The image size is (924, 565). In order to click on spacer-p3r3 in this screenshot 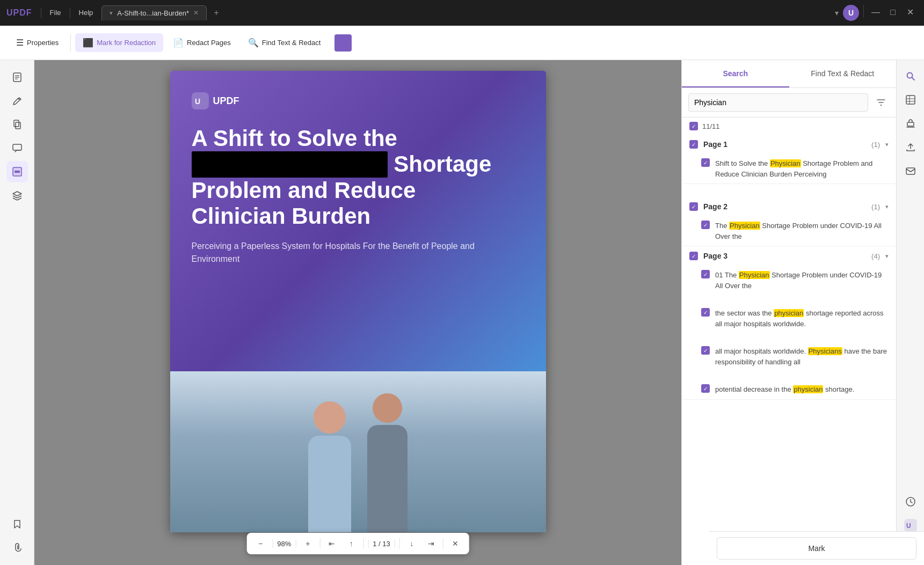, I will do `click(789, 376)`.